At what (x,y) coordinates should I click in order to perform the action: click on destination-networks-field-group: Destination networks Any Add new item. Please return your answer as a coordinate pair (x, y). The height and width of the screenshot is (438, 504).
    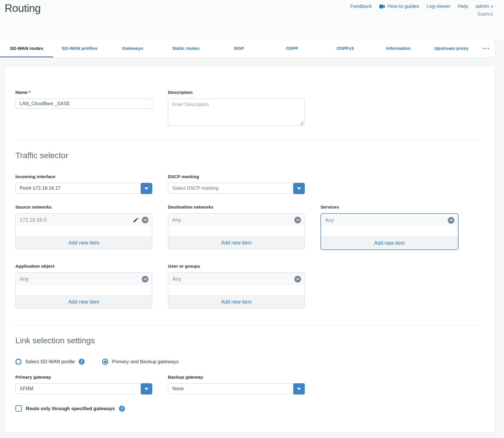
    Looking at the image, I should click on (236, 227).